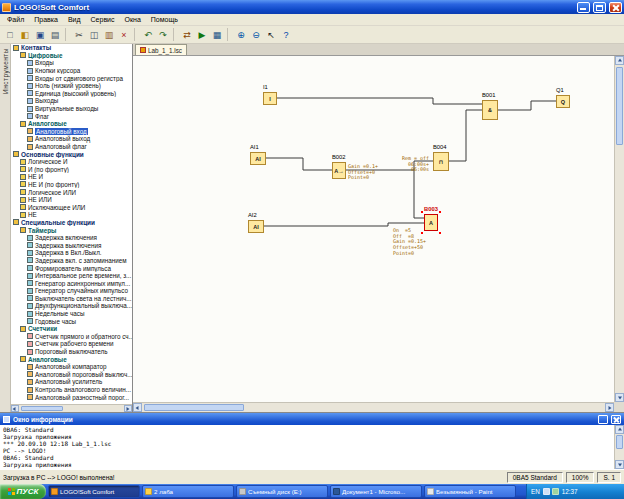  I want to click on tree-item: Виртуальные выходы, so click(72, 109).